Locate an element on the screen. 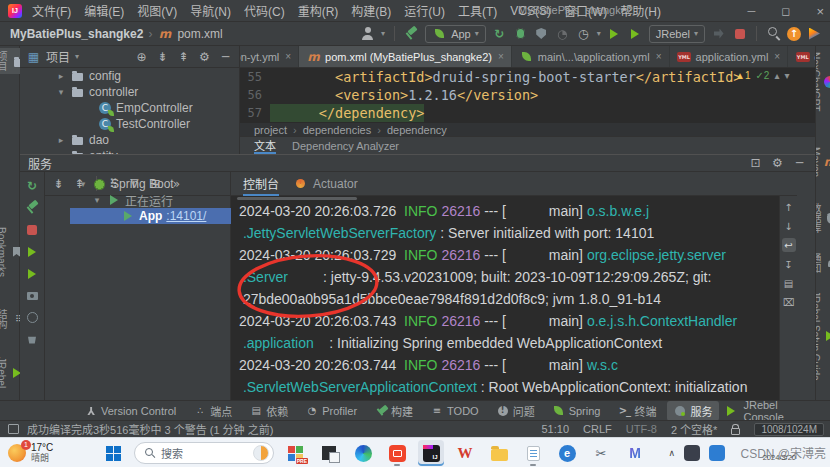 Image resolution: width=830 pixels, height=467 pixels. tool-window-button-9: 服务 is located at coordinates (693, 411).